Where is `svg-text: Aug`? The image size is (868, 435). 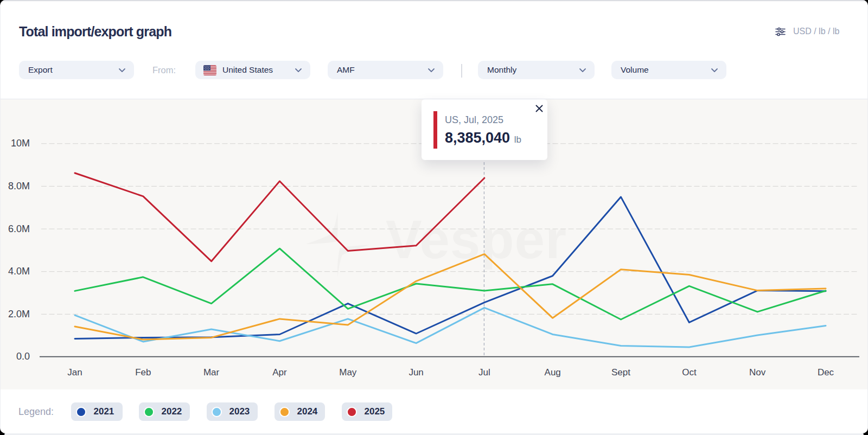
svg-text: Aug is located at coordinates (553, 372).